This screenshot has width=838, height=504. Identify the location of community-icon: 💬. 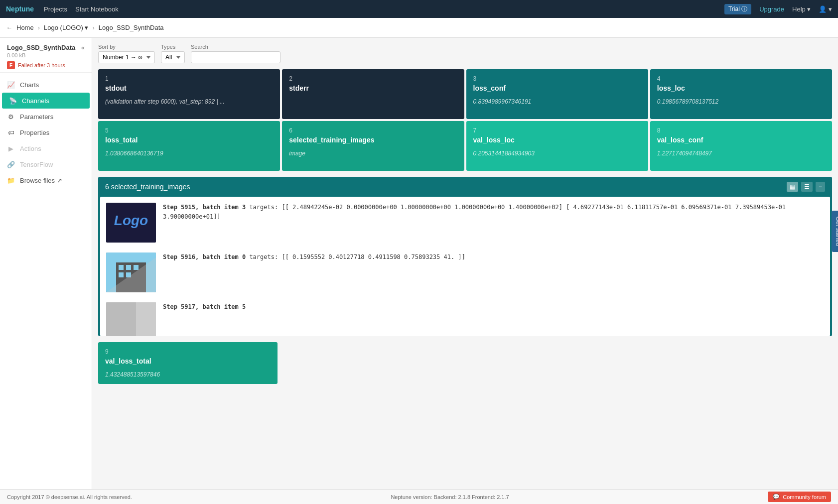
(776, 497).